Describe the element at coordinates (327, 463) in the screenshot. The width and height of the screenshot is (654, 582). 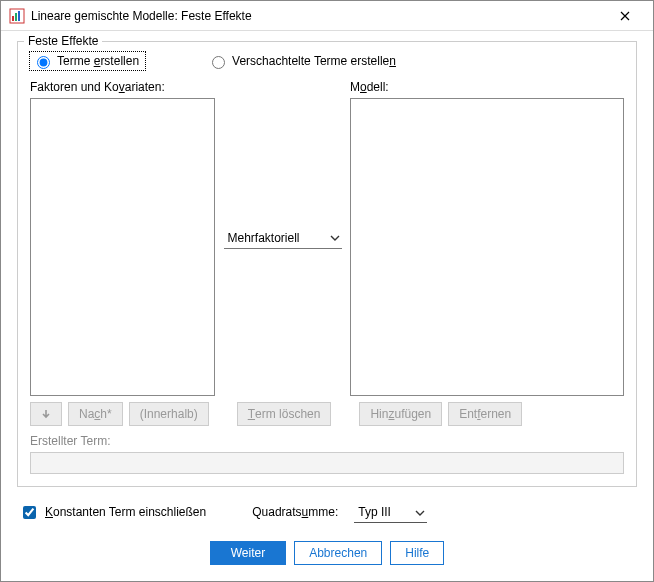
I see `created-term-field` at that location.